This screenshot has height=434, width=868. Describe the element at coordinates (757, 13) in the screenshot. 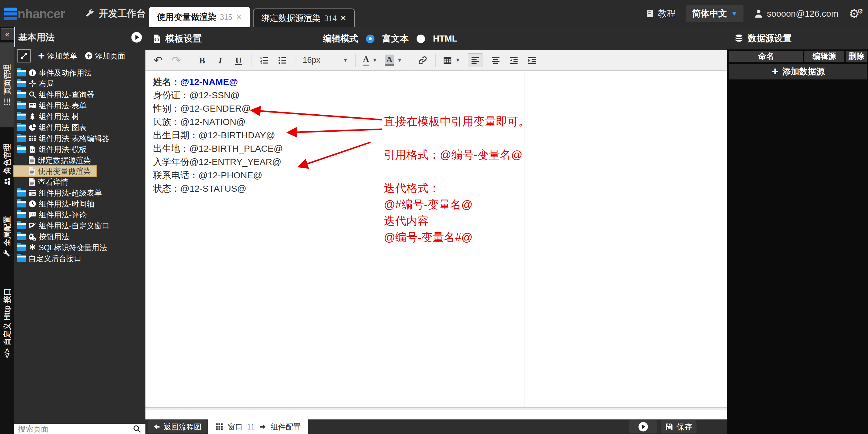

I see `topbar-right: 教程 简体中文 ▼ soooon@126.com ⚙⚙` at that location.